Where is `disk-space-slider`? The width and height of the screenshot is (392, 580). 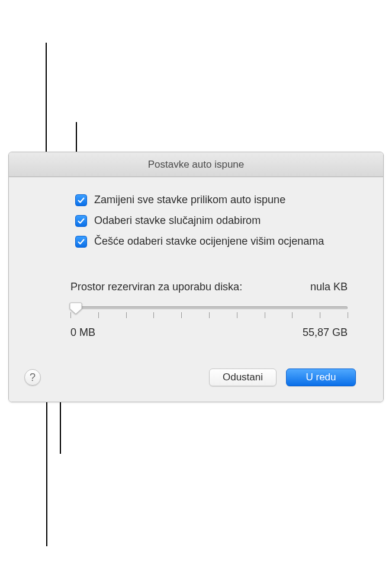
disk-space-slider is located at coordinates (209, 310).